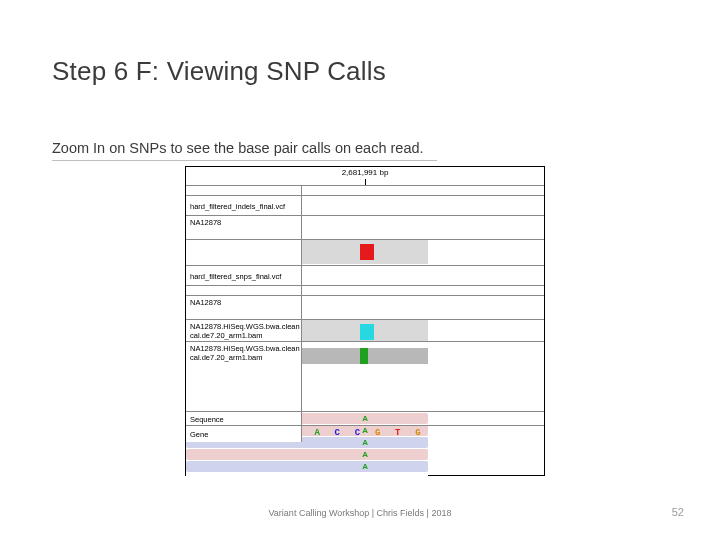  Describe the element at coordinates (219, 72) in the screenshot. I see `slide-title: Step 6 F: Viewing SNP Calls` at that location.